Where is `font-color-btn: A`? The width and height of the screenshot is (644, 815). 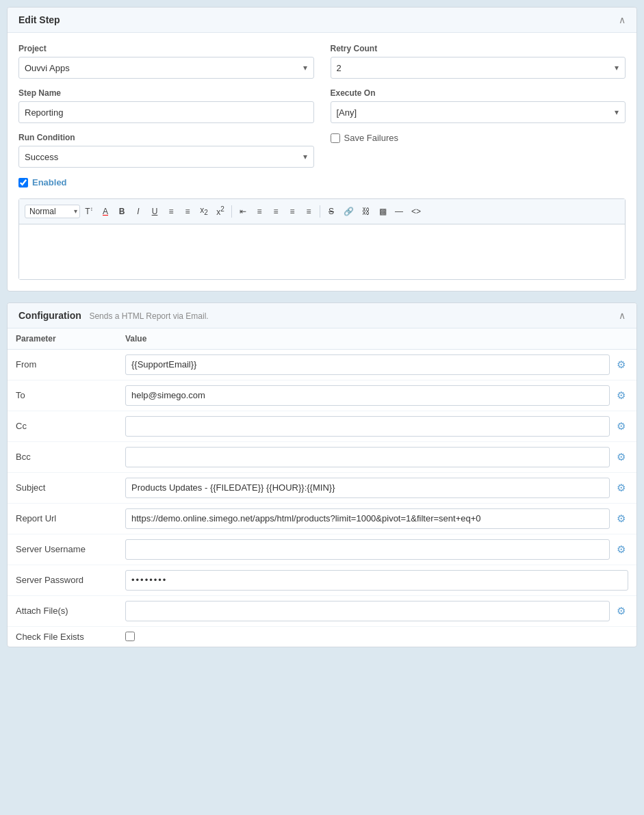 font-color-btn: A is located at coordinates (105, 212).